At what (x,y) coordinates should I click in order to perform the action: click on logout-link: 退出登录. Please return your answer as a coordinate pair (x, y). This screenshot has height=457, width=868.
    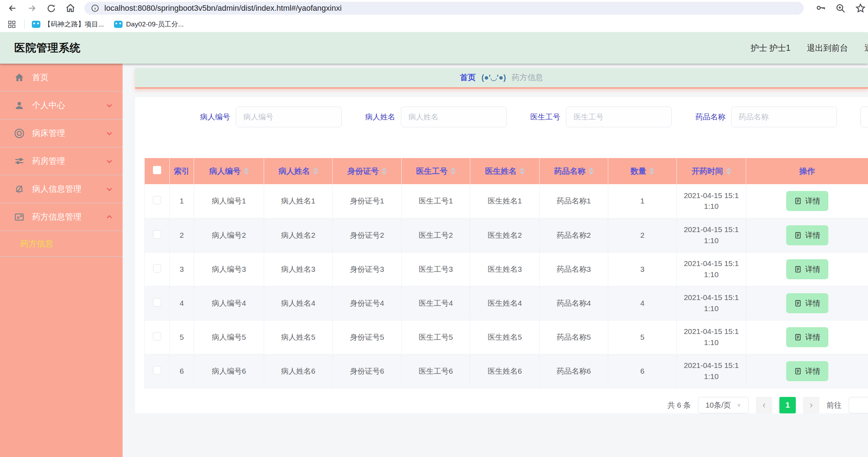
    Looking at the image, I should click on (866, 48).